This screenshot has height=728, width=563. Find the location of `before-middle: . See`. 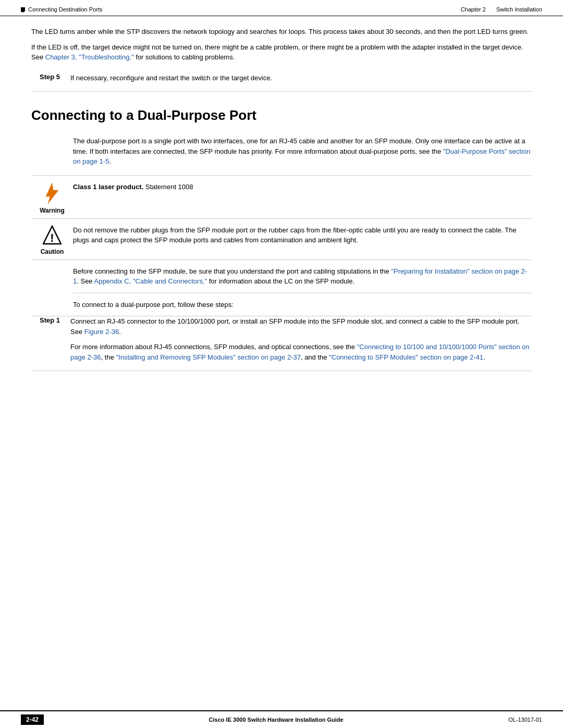

before-middle: . See is located at coordinates (85, 281).